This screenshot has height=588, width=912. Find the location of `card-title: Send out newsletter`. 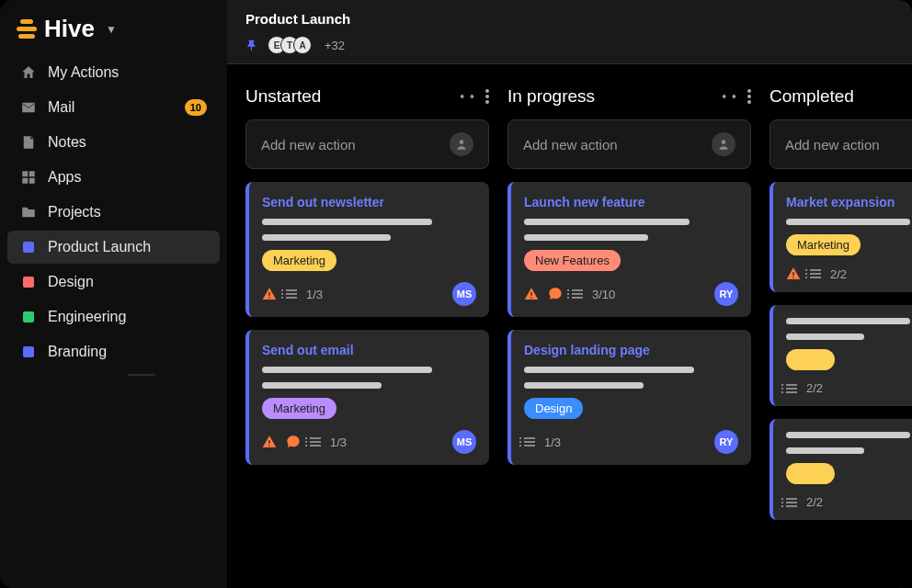

card-title: Send out newsletter is located at coordinates (370, 202).